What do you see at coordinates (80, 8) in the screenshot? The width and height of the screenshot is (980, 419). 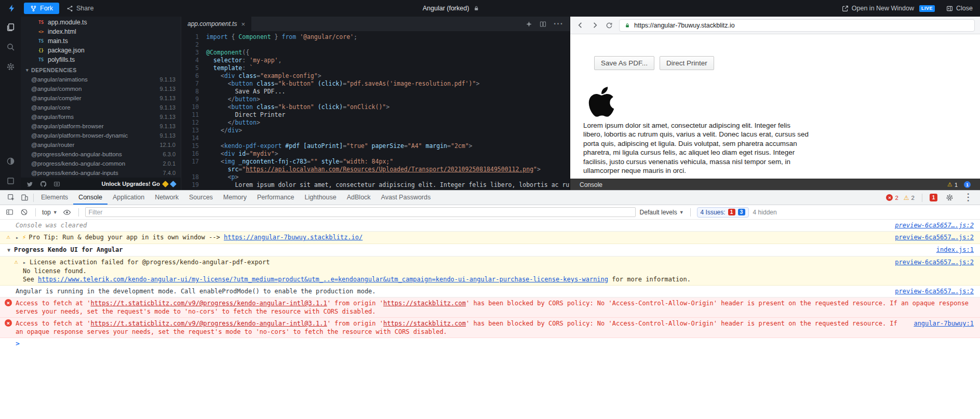 I see `share-button: Share` at bounding box center [80, 8].